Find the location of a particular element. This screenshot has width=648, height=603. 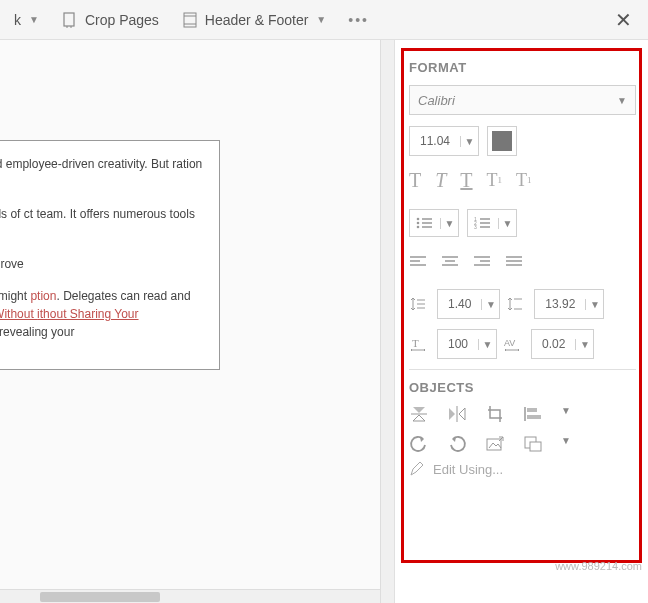

italic-icon: T is located at coordinates (440, 180).